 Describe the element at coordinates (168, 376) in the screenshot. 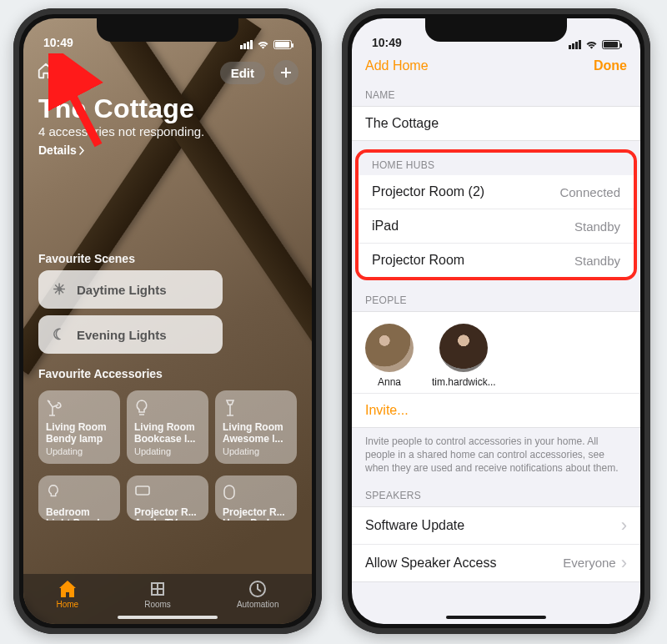

I see `favourite-accessories-header: Favourite Accessories` at that location.